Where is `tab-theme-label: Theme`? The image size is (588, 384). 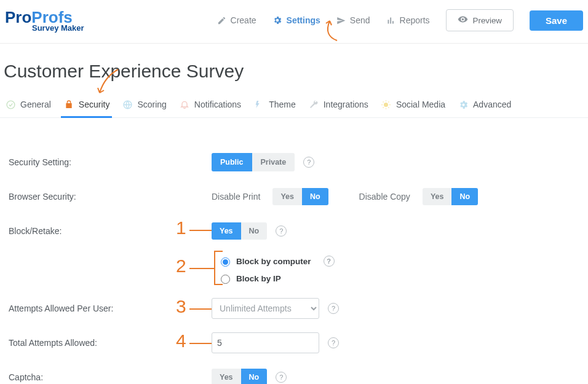 tab-theme-label: Theme is located at coordinates (282, 104).